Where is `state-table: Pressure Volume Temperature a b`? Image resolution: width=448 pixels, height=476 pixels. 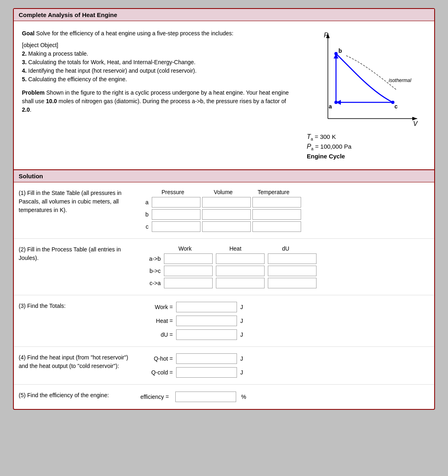 state-table: Pressure Volume Temperature a b is located at coordinates (285, 210).